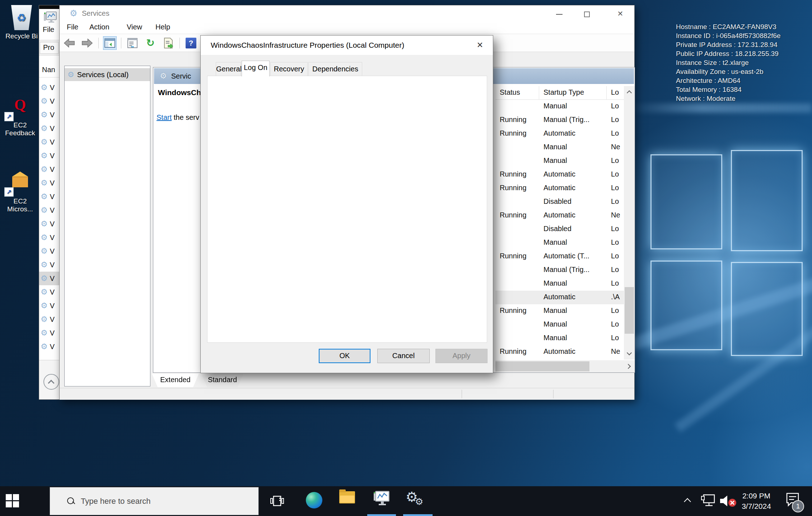 The height and width of the screenshot is (516, 812). What do you see at coordinates (729, 502) in the screenshot?
I see `volume-muted-icon` at bounding box center [729, 502].